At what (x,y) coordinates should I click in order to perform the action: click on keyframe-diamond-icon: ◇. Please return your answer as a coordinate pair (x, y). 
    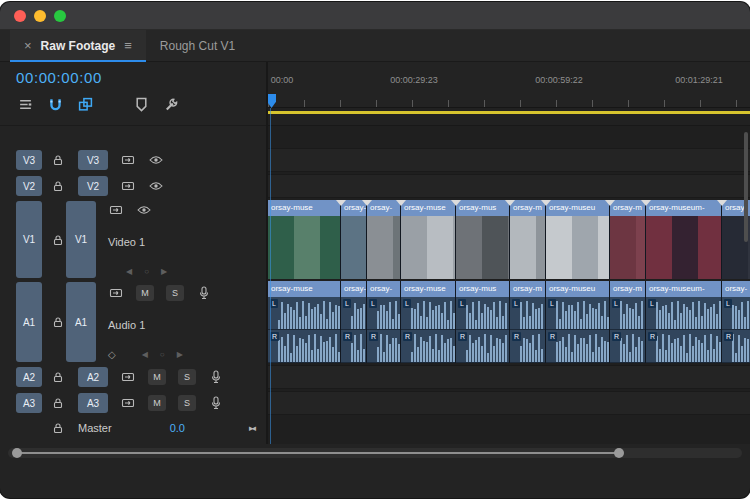
    Looking at the image, I should click on (112, 354).